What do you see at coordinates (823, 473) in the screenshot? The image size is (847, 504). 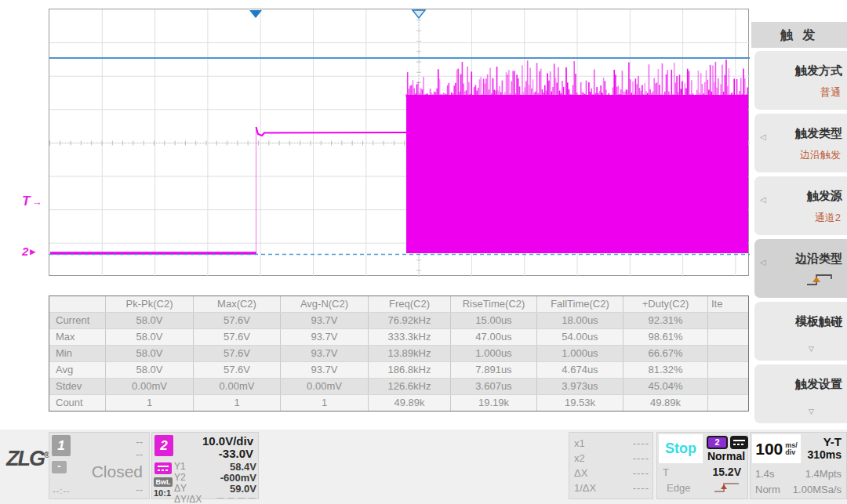 I see `memory-depth-value: 1.4Mpts` at bounding box center [823, 473].